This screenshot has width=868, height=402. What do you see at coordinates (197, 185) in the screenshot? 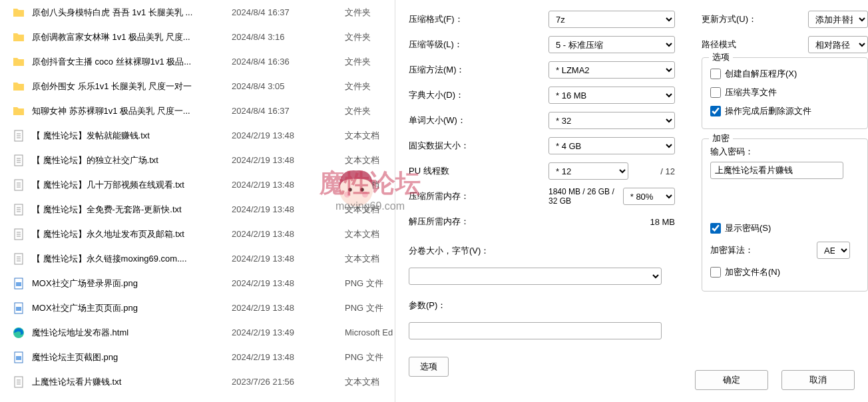
I see `file-row: 【 魔性论坛】几十万部视频在线观看.txt2024/2/19 13:48文本文档` at bounding box center [197, 185].